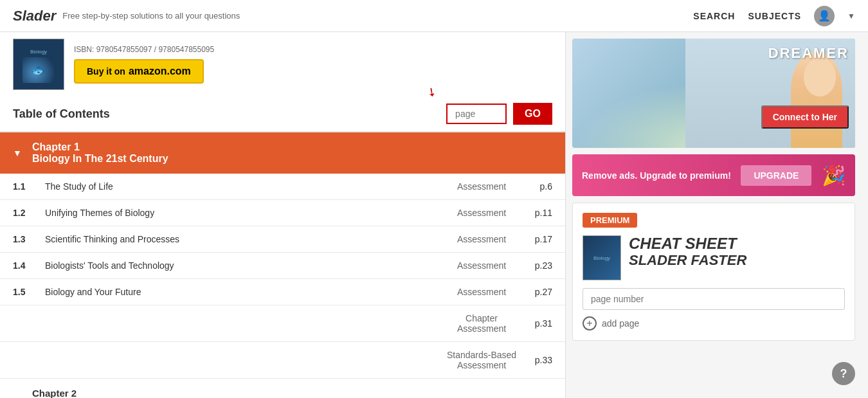 The image size is (868, 398). What do you see at coordinates (35, 16) in the screenshot?
I see `site-logo: Slader` at bounding box center [35, 16].